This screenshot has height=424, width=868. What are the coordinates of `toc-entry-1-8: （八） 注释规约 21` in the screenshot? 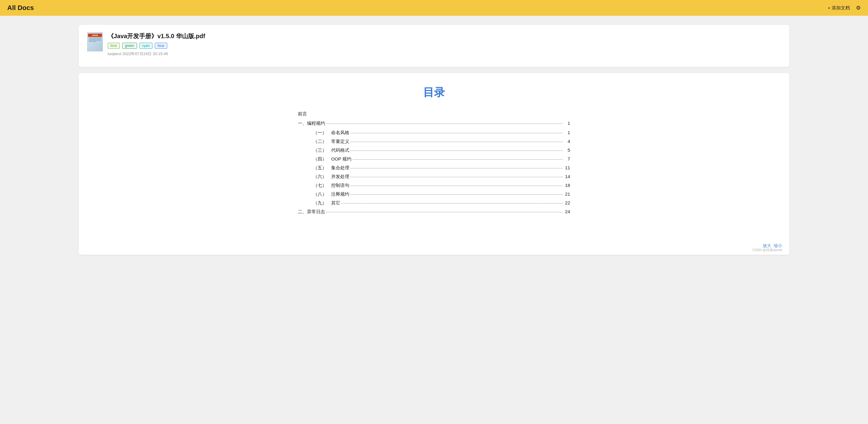 It's located at (434, 194).